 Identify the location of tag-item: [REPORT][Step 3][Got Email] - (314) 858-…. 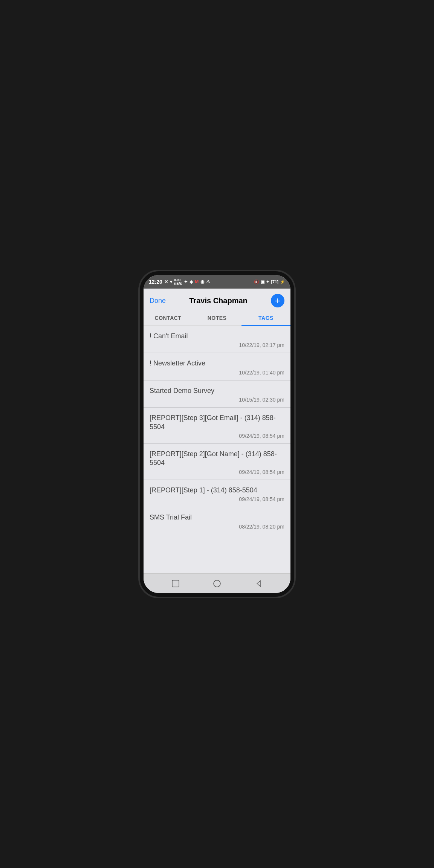
(217, 426).